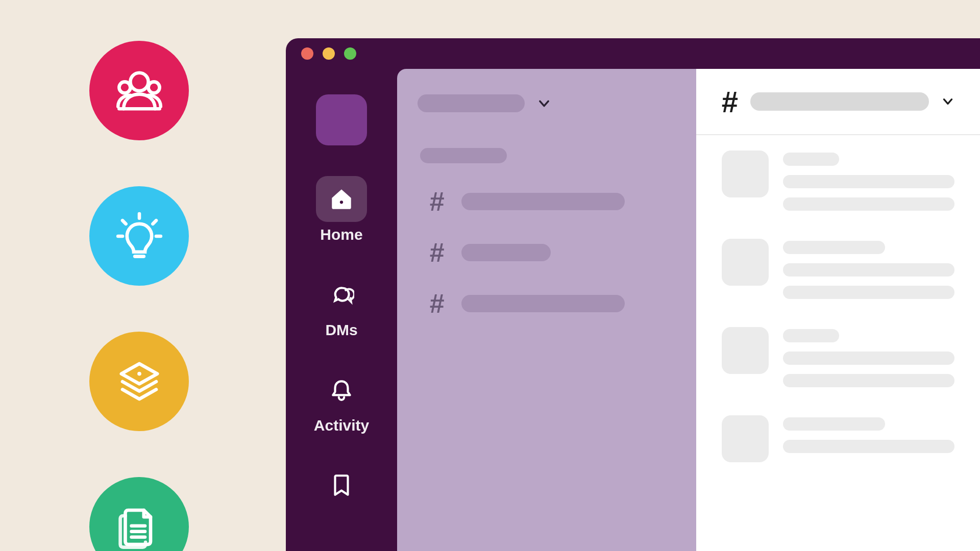 This screenshot has width=980, height=551. Describe the element at coordinates (341, 310) in the screenshot. I see `nav-rail: Home DMs` at that location.